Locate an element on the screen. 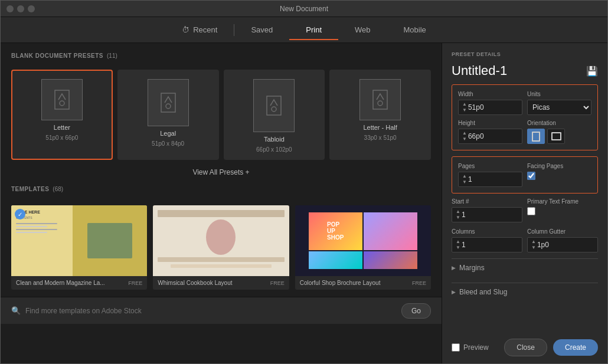 This screenshot has width=608, height=364. search-input is located at coordinates (211, 311).